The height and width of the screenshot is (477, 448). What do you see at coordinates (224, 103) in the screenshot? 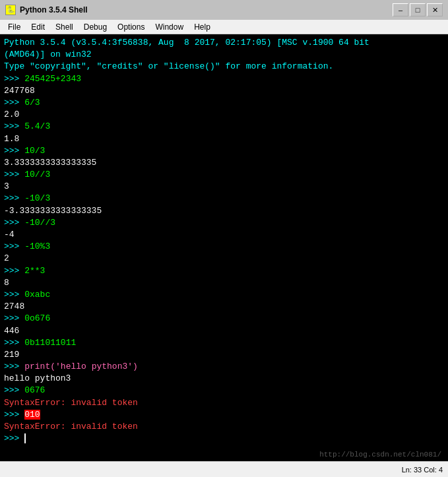
I see `shell-line: >>> 6/3` at bounding box center [224, 103].